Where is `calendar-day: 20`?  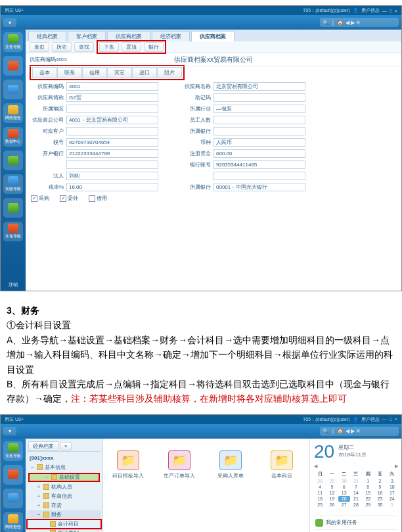 calendar-day: 20 is located at coordinates (344, 498).